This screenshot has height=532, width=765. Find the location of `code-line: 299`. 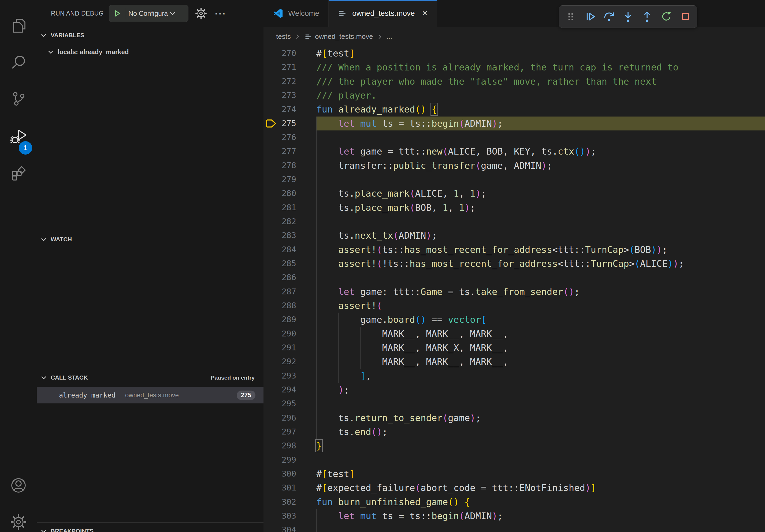

code-line: 299 is located at coordinates (514, 460).